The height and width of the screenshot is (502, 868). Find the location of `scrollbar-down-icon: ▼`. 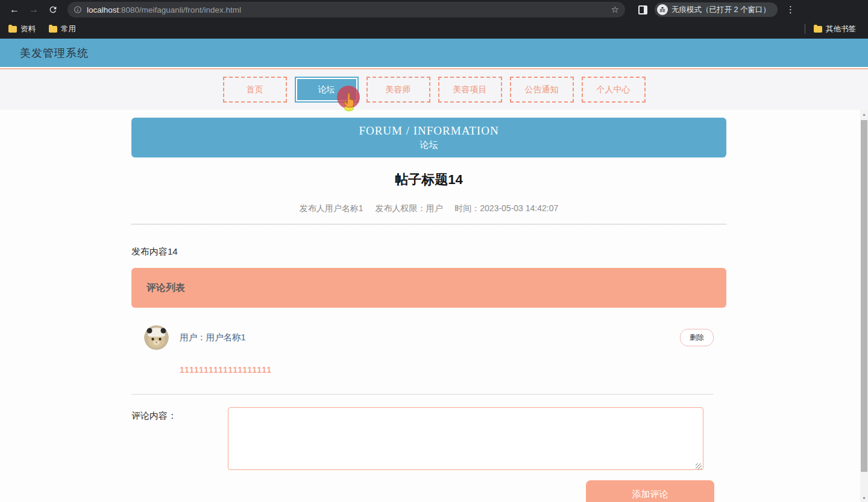

scrollbar-down-icon: ▼ is located at coordinates (864, 498).